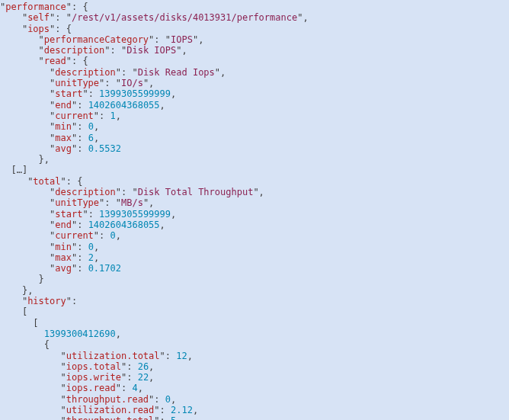  I want to click on code-line: "description": "Disk IOPS",, so click(94, 50).